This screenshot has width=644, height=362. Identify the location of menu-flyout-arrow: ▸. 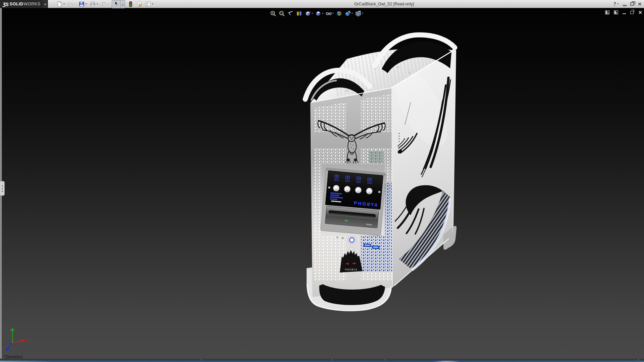
(46, 4).